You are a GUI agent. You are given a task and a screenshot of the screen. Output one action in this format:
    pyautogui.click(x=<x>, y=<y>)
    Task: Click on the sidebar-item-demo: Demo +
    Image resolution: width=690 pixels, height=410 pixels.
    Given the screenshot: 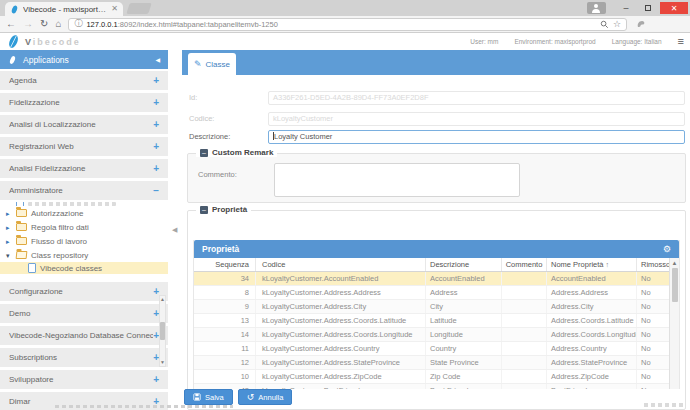 What is the action you would take?
    pyautogui.click(x=84, y=314)
    